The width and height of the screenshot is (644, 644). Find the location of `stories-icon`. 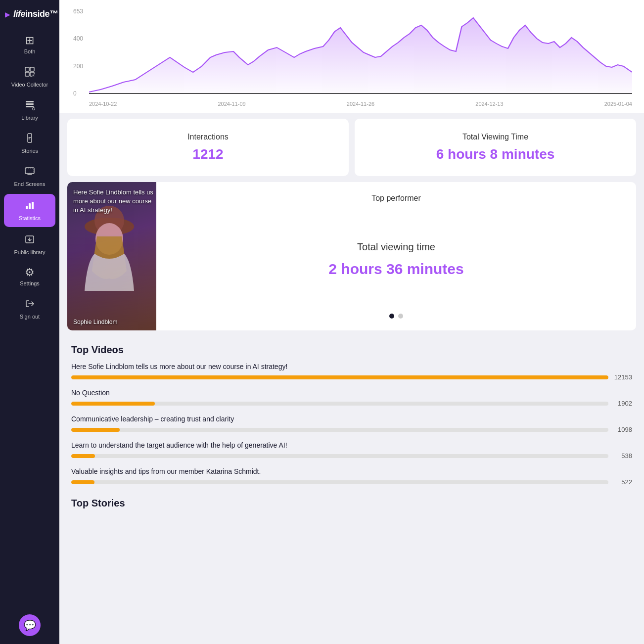

stories-icon is located at coordinates (30, 139).